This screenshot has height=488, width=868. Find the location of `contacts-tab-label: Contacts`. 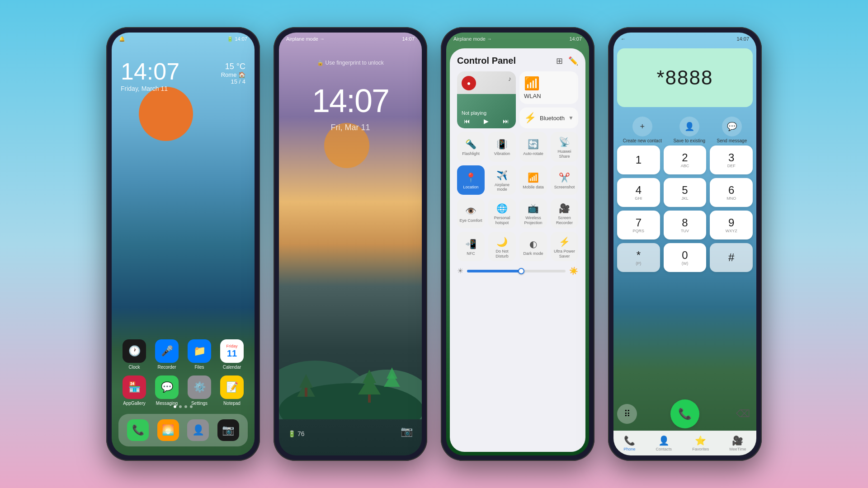

contacts-tab-label: Contacts is located at coordinates (664, 449).